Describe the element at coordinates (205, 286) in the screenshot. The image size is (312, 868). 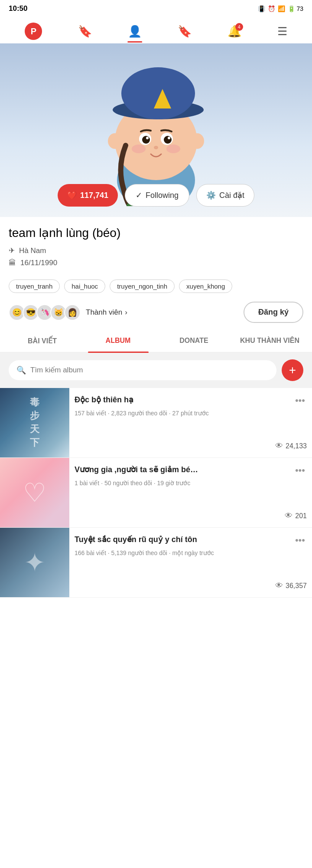
I see `tag-3: xuyen_khong` at that location.